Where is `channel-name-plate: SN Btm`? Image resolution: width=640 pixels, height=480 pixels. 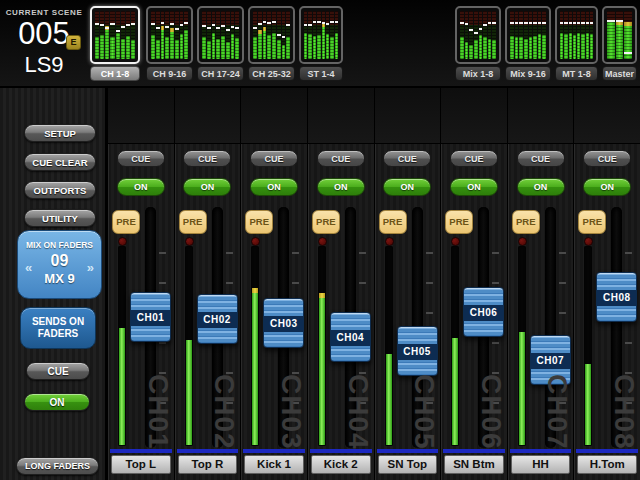
channel-name-plate: SN Btm is located at coordinates (474, 464).